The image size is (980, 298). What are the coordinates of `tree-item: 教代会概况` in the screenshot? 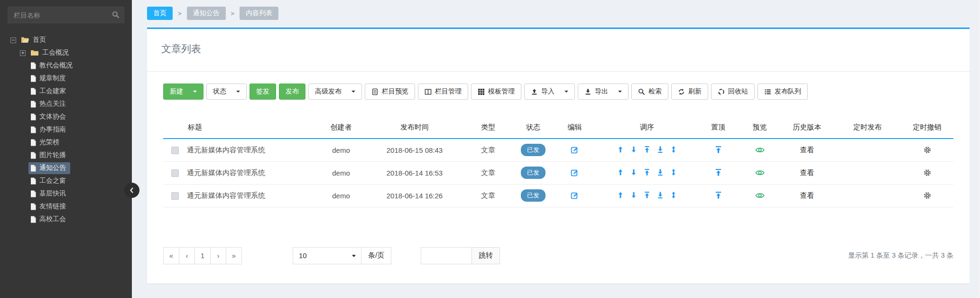 It's located at (66, 65).